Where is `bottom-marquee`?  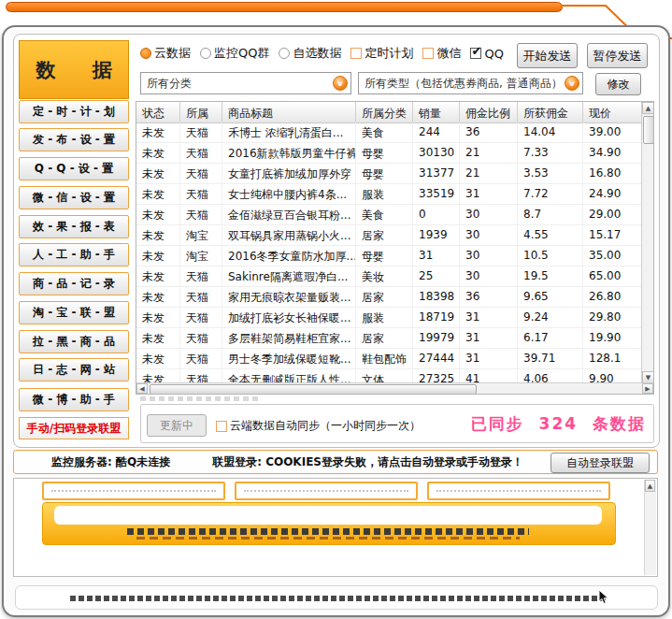
bottom-marquee is located at coordinates (336, 597).